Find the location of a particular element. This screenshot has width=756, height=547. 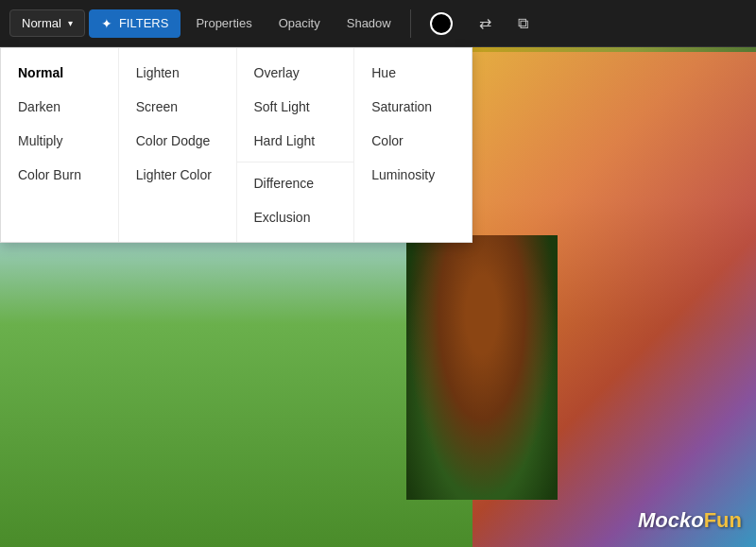

blend-color: Color is located at coordinates (413, 141).